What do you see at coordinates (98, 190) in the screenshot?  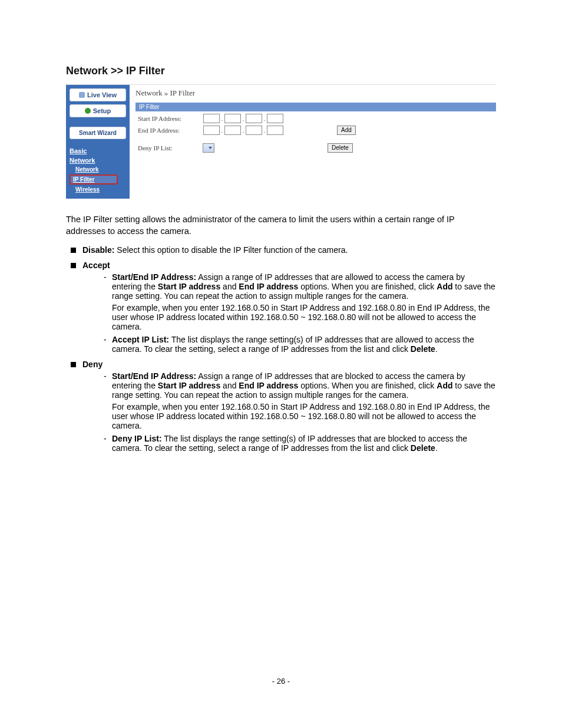 I see `nav-sub-wireless: Wireless` at bounding box center [98, 190].